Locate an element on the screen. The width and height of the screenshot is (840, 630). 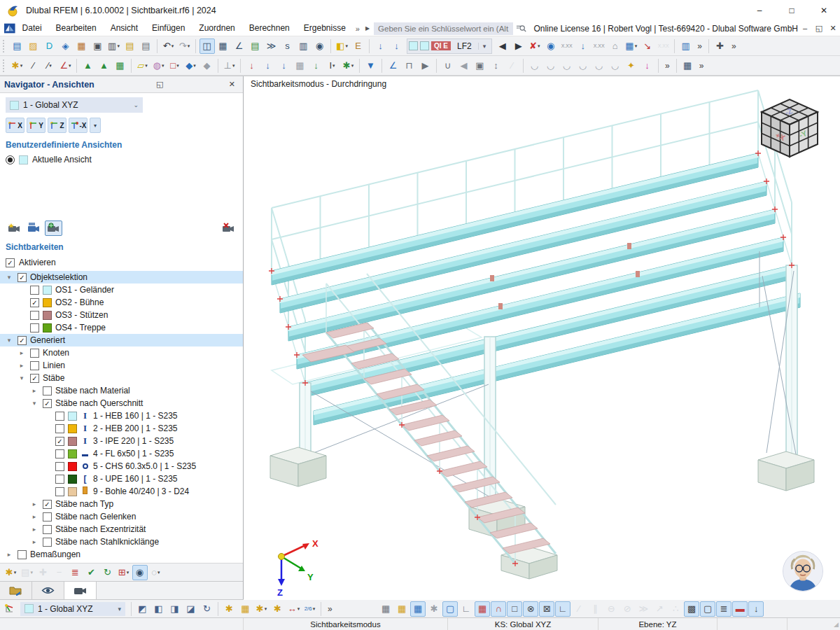
tree-item-linien: ▸Linien is located at coordinates (122, 365).